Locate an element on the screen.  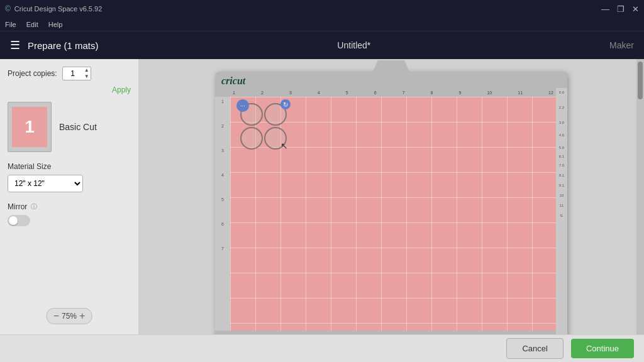
ruler-num-1: 1 is located at coordinates (234, 93).